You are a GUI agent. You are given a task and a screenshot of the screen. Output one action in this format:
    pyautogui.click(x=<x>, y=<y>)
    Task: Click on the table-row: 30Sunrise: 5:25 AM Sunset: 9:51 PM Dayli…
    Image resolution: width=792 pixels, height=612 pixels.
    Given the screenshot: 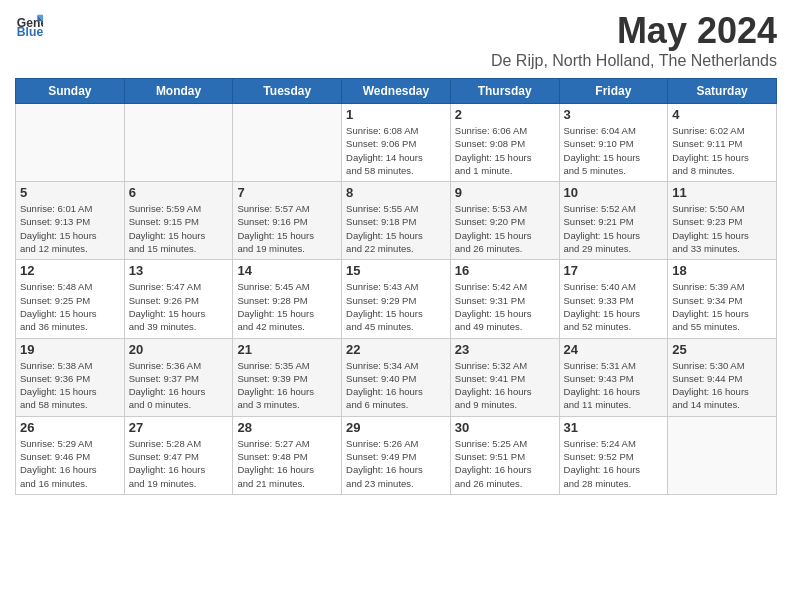 What is the action you would take?
    pyautogui.click(x=504, y=455)
    